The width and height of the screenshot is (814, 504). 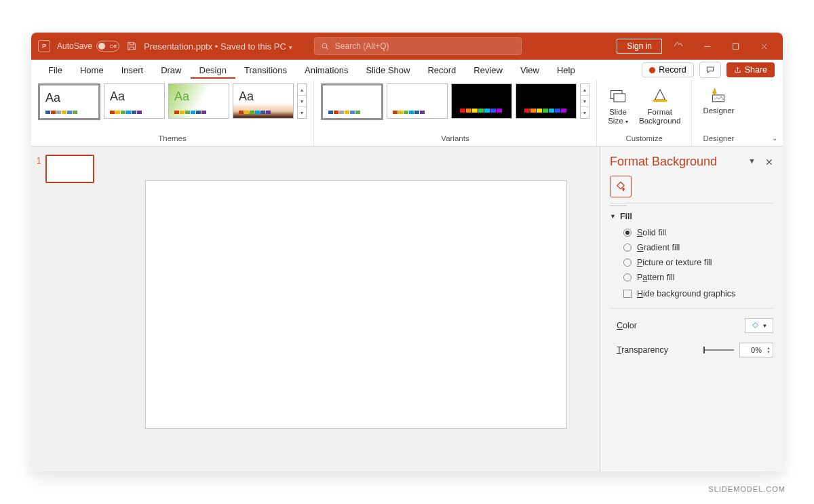 I want to click on tab-draw: Draw, so click(x=171, y=70).